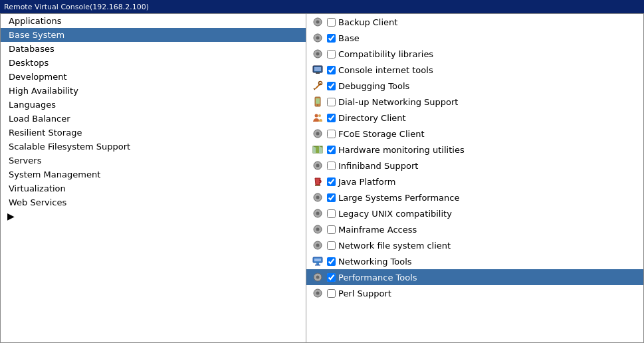 Image resolution: width=644 pixels, height=343 pixels. What do you see at coordinates (475, 38) in the screenshot?
I see `right-panel-item: Base` at bounding box center [475, 38].